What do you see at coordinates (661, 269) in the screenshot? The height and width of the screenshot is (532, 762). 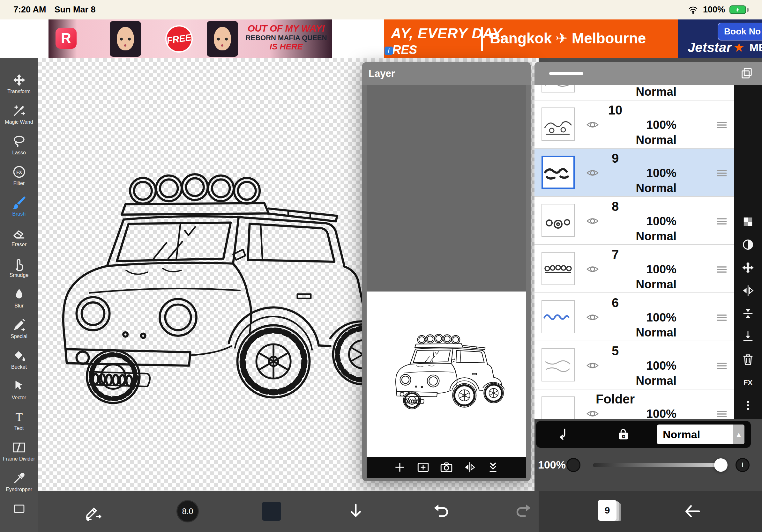 I see `layer-opacity: 100%` at bounding box center [661, 269].